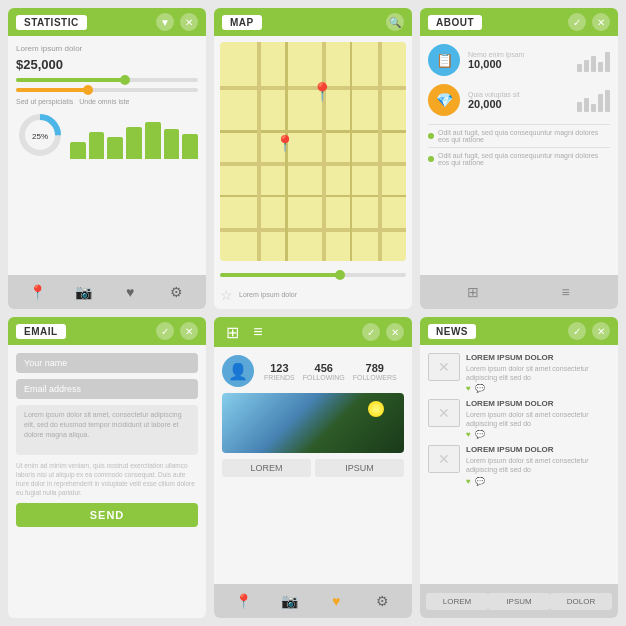 The height and width of the screenshot is (626, 626). I want to click on social-close-icon: ✕, so click(395, 332).